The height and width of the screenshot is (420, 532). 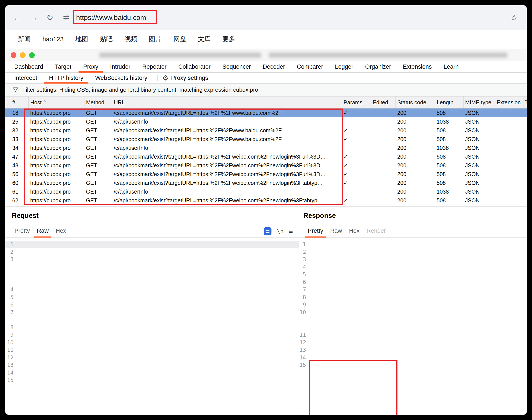 What do you see at coordinates (280, 231) in the screenshot?
I see `newline-toggle-icon: \n` at bounding box center [280, 231].